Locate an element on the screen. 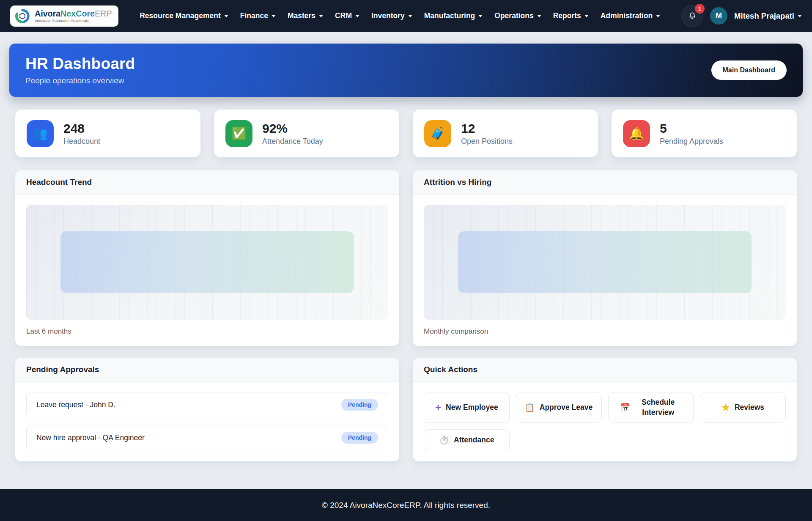 This screenshot has height=521, width=812. pending-approvals-card: Pending Approvals Leave request - John D… is located at coordinates (207, 409).